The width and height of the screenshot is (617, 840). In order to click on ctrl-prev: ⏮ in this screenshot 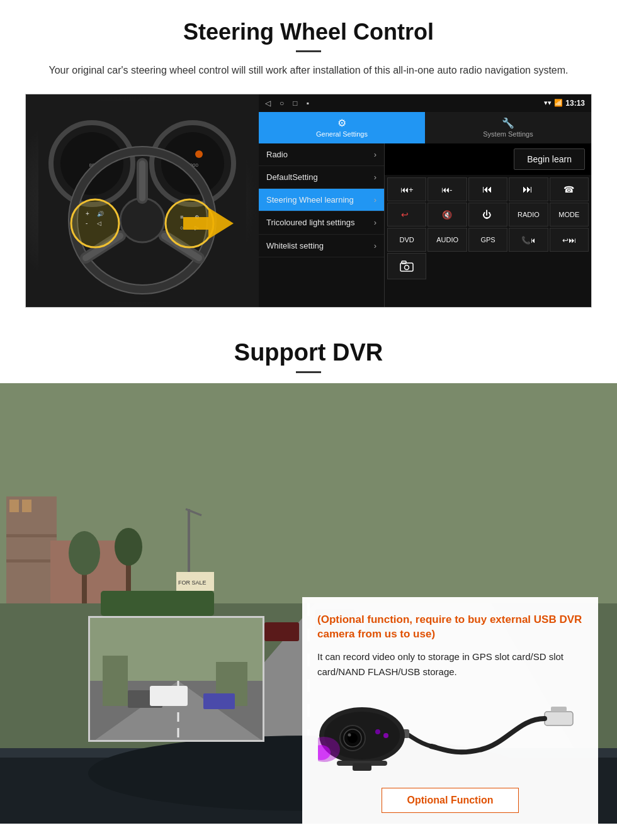, I will do `click(488, 189)`.